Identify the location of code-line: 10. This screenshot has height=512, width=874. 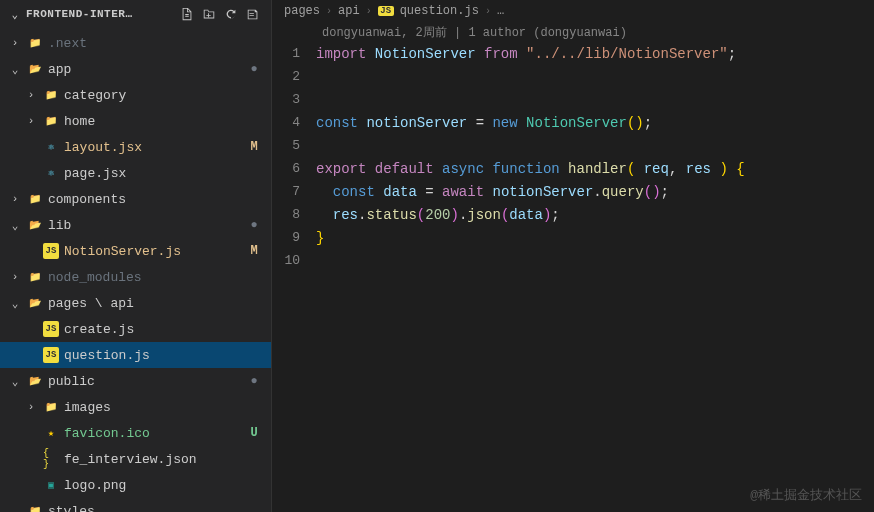
(573, 260).